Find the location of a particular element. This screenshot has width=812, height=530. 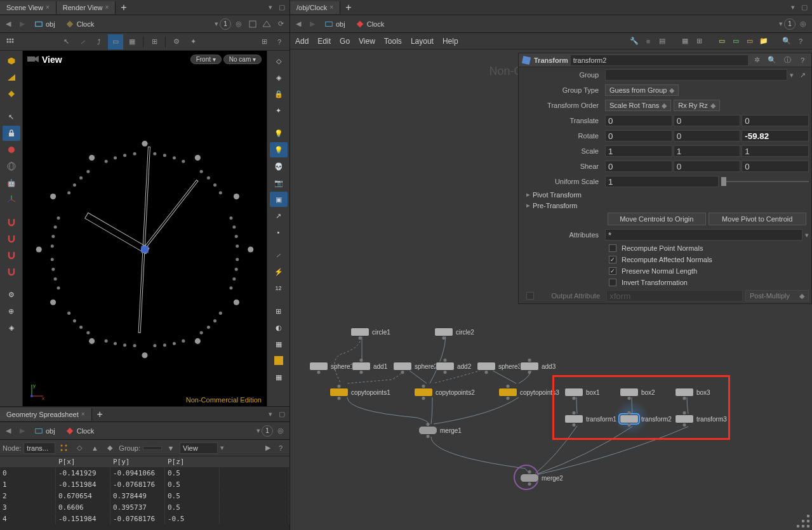

table-row: 0-0.141929-0.09410660.5 is located at coordinates (145, 474).